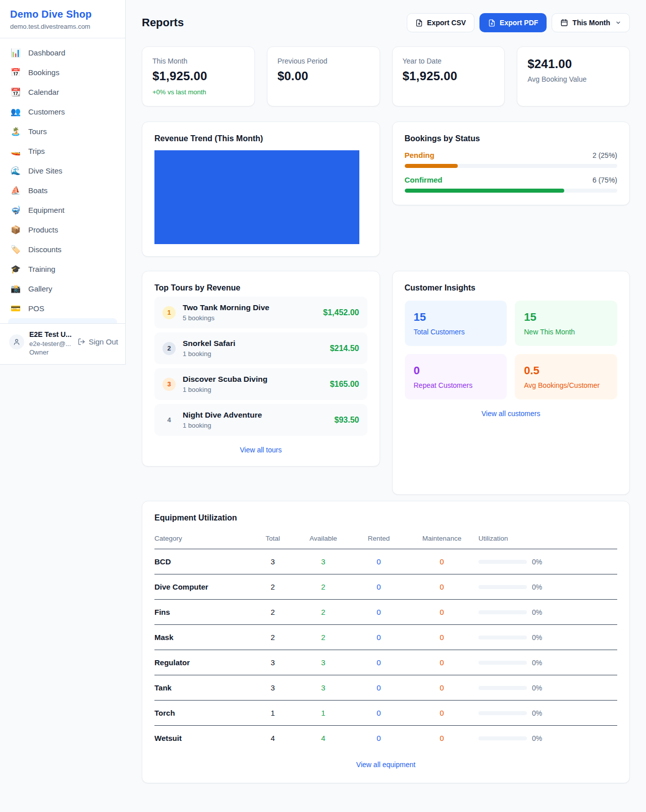  Describe the element at coordinates (63, 19) in the screenshot. I see `brand-block: Demo Dive Shop demo.test.divestreams.com` at that location.